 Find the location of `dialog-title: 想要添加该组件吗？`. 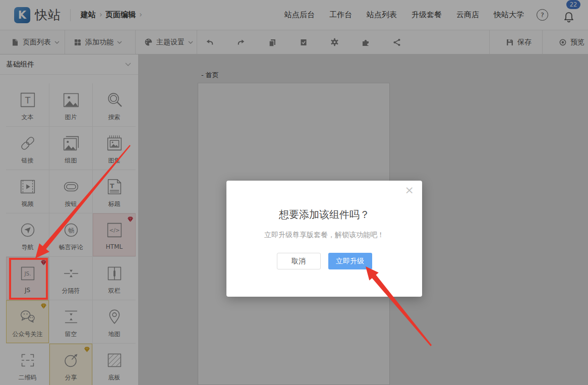

dialog-title: 想要添加该组件吗？ is located at coordinates (324, 215).